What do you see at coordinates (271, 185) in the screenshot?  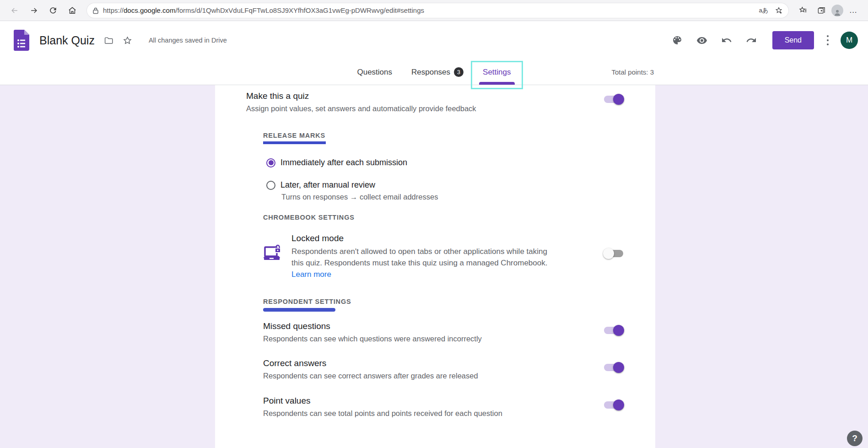 I see `radio-unselected-icon` at bounding box center [271, 185].